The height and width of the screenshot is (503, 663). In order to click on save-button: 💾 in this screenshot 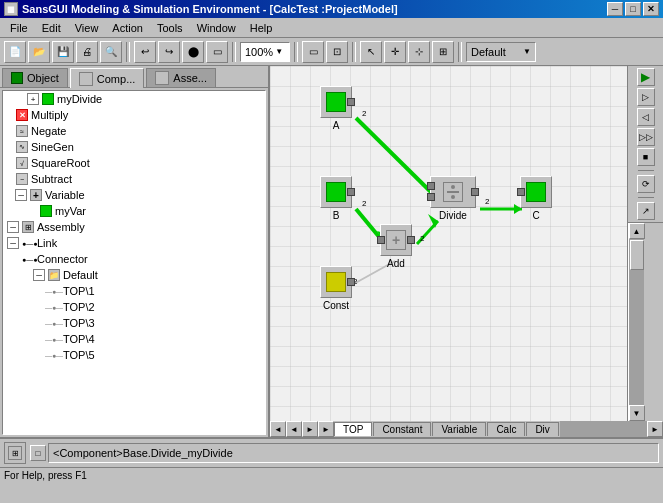, I will do `click(63, 52)`.